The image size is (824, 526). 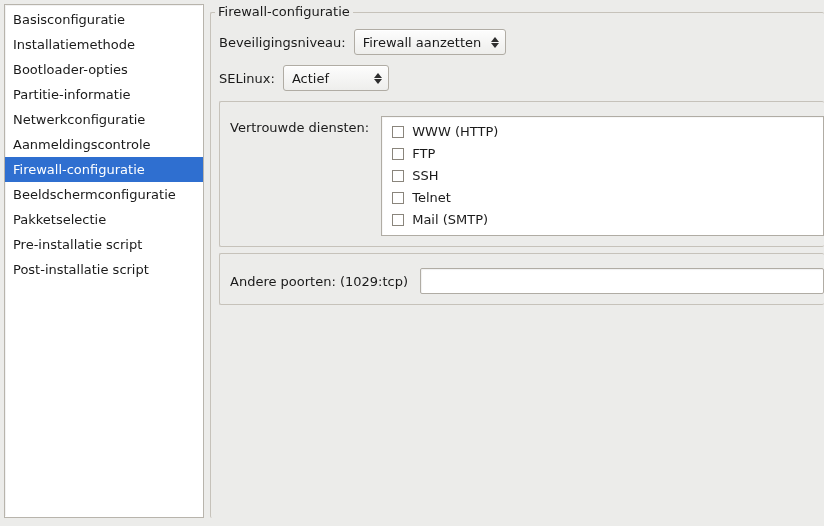 I want to click on selinux-label: SELinux:, so click(x=247, y=78).